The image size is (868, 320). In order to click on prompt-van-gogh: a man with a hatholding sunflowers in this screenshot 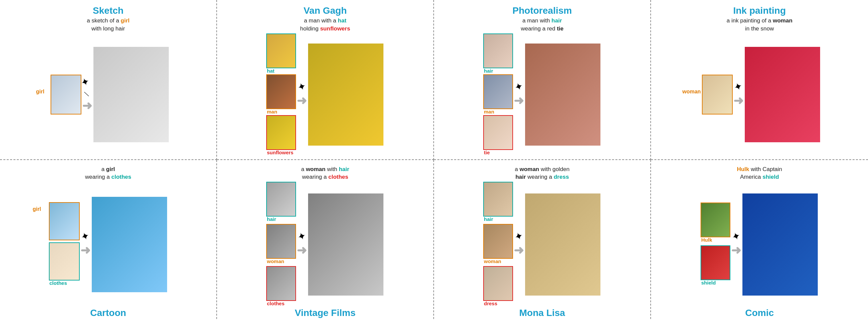, I will do `click(325, 25)`.